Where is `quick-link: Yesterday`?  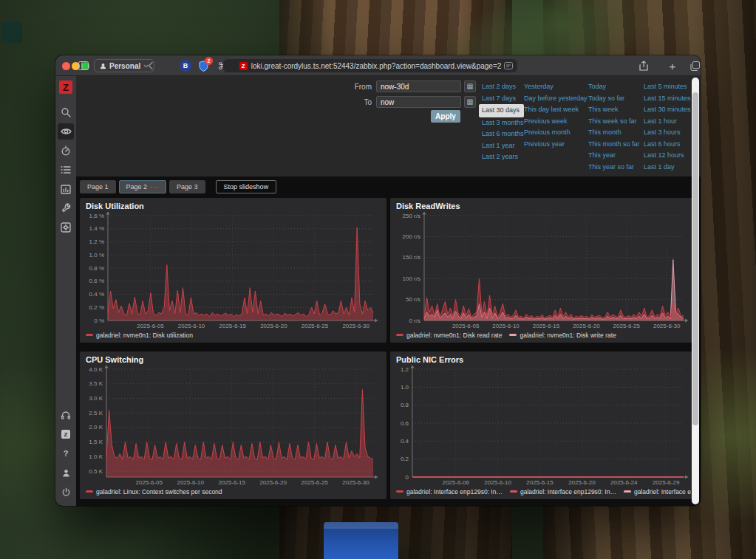
quick-link: Yesterday is located at coordinates (556, 87).